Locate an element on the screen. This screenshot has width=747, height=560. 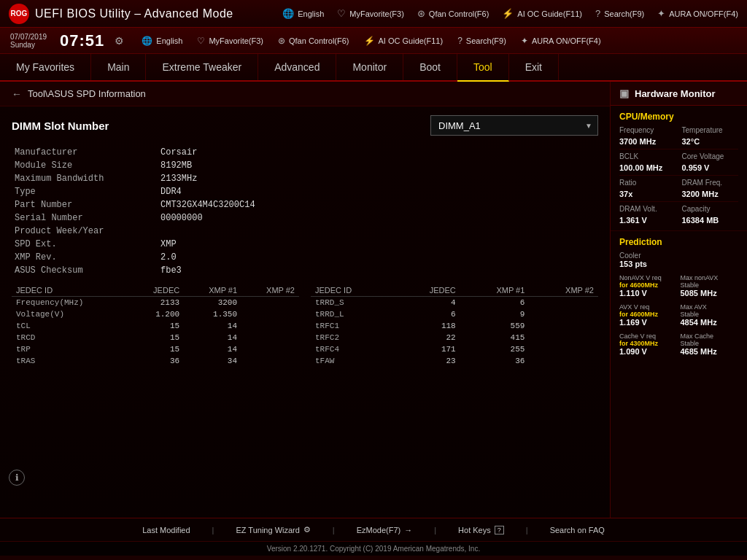
hw-grid-volt: DRAM Volt. Capacity 1.361 V 16384 MB is located at coordinates (678, 214).